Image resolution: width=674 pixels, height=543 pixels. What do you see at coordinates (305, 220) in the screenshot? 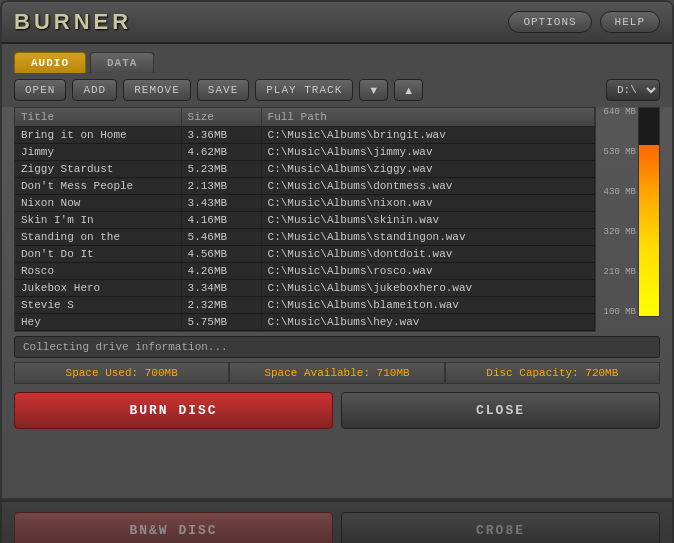
I see `table-row: Skin I'm In 4.16MB C:\Music\Albums\skini…` at bounding box center [305, 220].